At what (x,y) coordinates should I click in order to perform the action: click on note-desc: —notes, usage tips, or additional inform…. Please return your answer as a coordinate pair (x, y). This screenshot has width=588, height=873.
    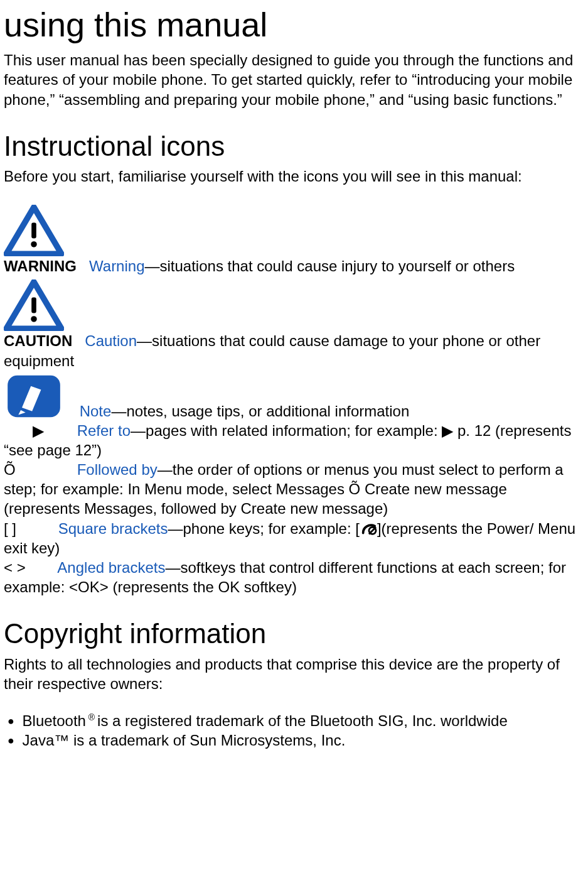
    Looking at the image, I should click on (260, 411).